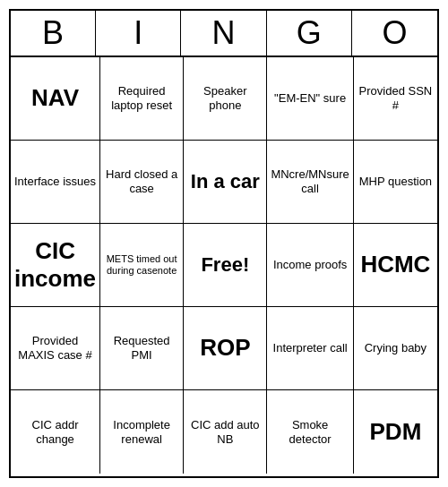  What do you see at coordinates (396, 431) in the screenshot?
I see `bingo-cell: PDM` at bounding box center [396, 431].